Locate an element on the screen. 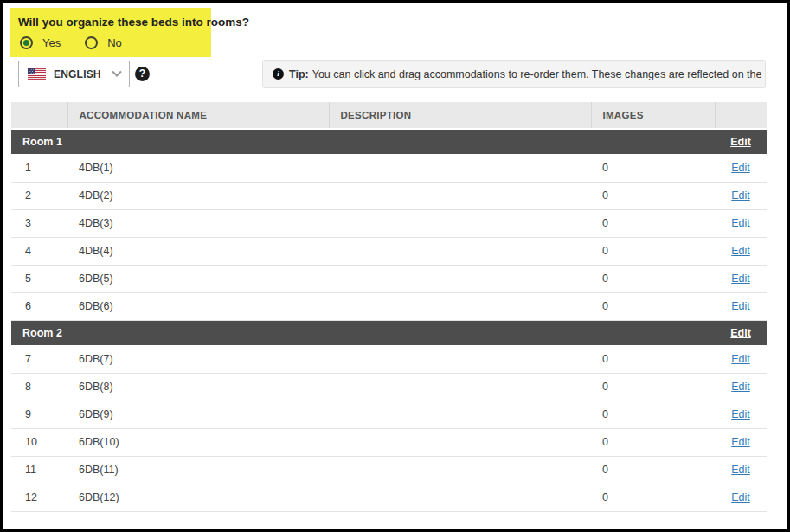  question-label: Will you organize these beds into rooms? is located at coordinates (111, 18).